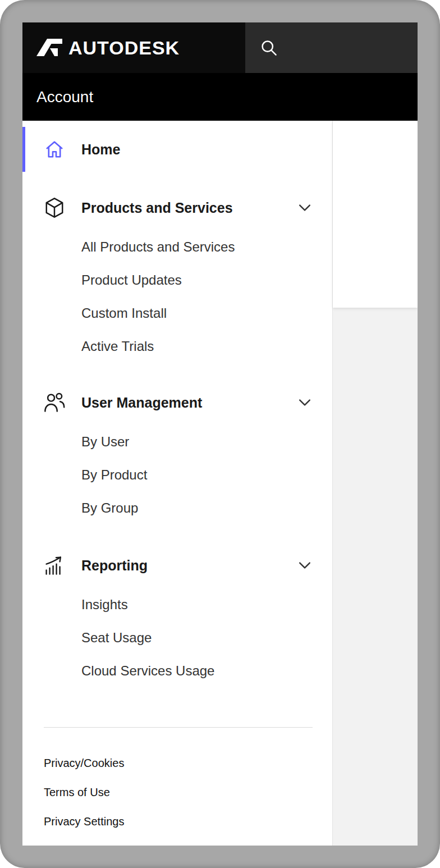 This screenshot has width=440, height=868. What do you see at coordinates (178, 728) in the screenshot?
I see `nav-divider` at bounding box center [178, 728].